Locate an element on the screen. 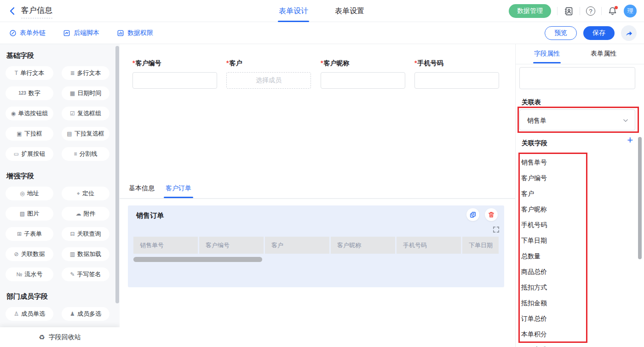 The width and height of the screenshot is (644, 347). panel-tabs: 字段属性 表单属性 is located at coordinates (580, 54).